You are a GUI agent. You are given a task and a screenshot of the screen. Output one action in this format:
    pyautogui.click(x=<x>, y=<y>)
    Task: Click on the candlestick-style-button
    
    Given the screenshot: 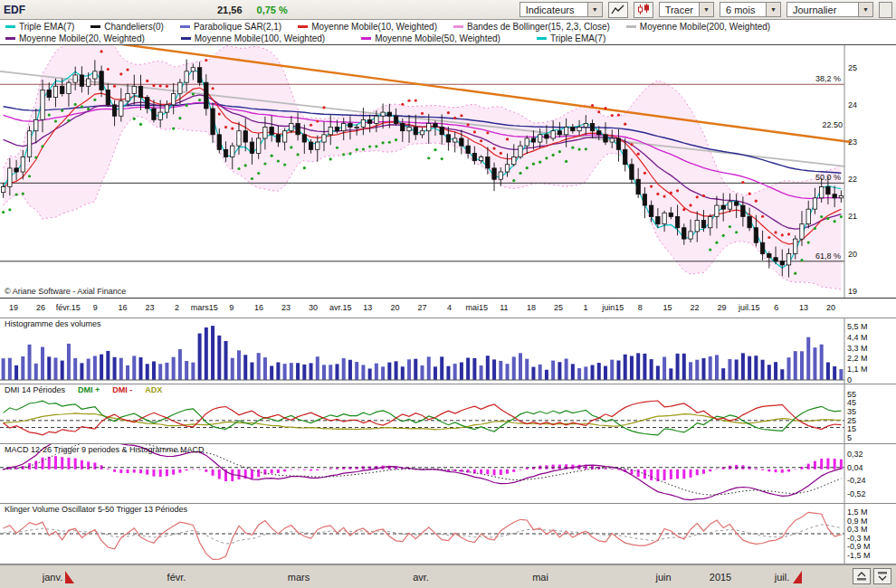 What is the action you would take?
    pyautogui.click(x=643, y=10)
    